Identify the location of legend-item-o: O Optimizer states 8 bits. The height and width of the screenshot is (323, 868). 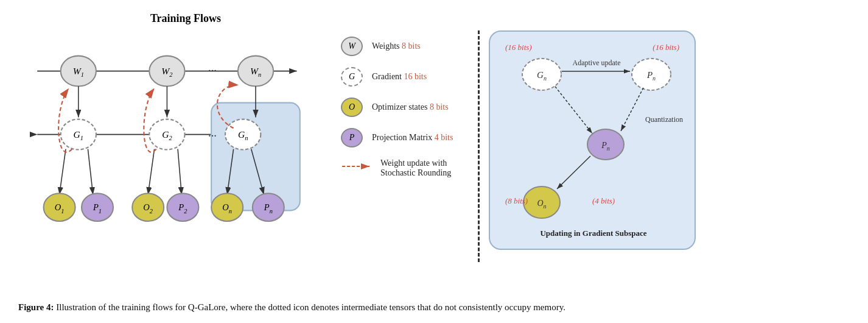
(405, 107).